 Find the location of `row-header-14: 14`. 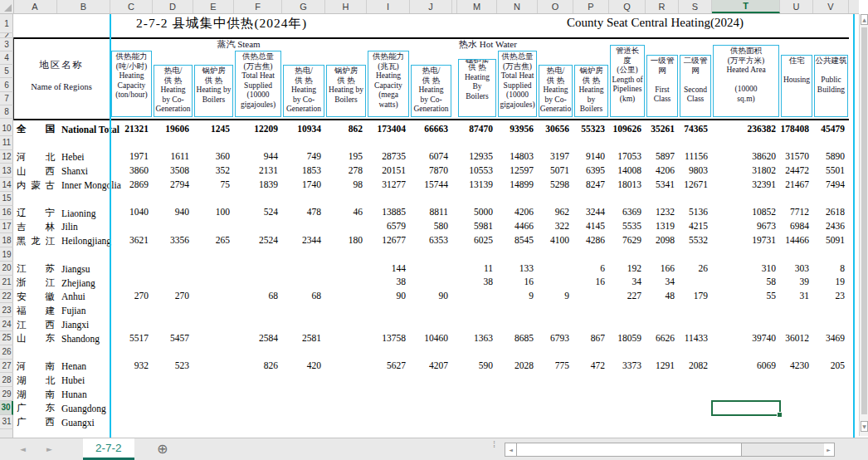

row-header-14: 14 is located at coordinates (7, 184).